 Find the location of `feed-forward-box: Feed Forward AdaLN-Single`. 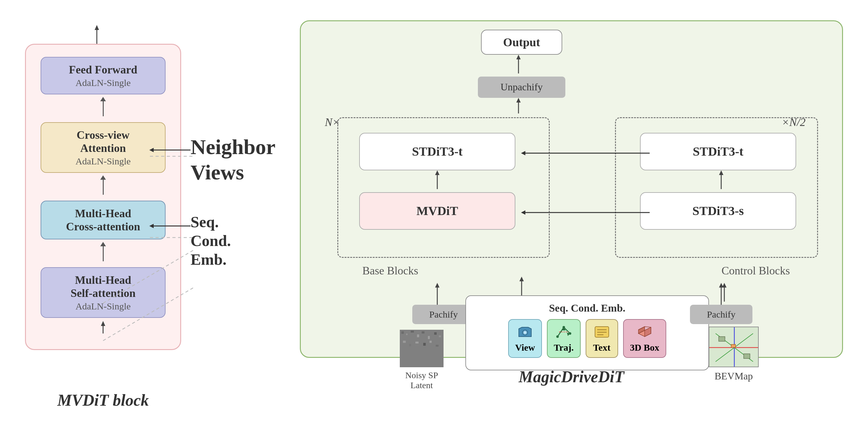

feed-forward-box: Feed Forward AdaLN-Single is located at coordinates (103, 76).